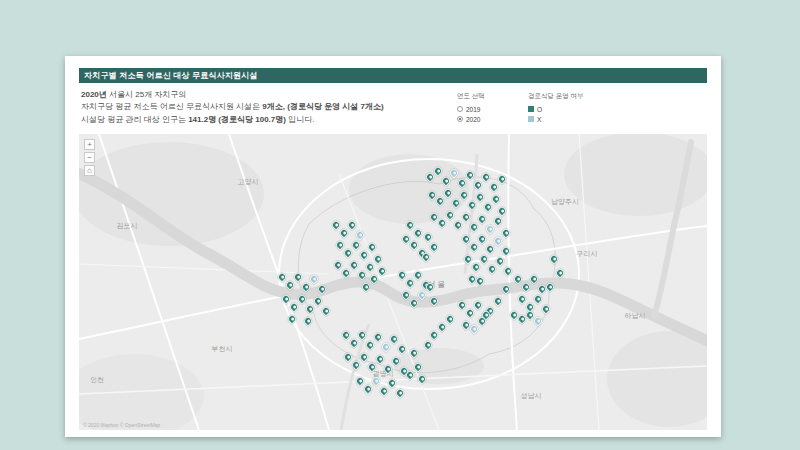  What do you see at coordinates (394, 95) in the screenshot?
I see `summary-line: 2020년 서울시 25개 자치구의` at bounding box center [394, 95].